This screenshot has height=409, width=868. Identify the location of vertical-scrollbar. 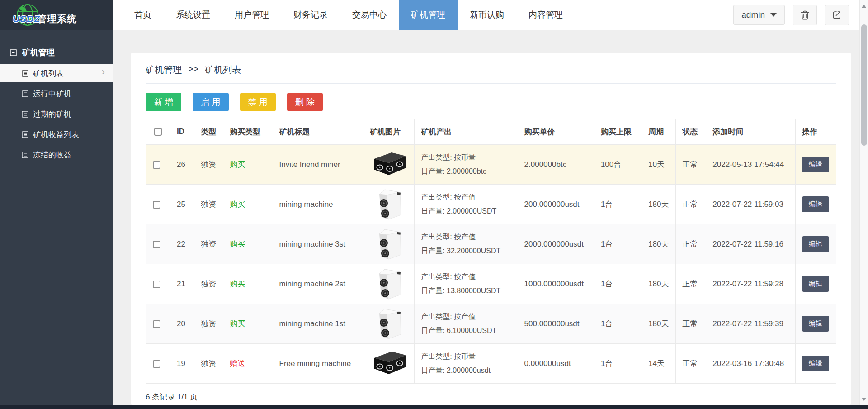
(863, 204).